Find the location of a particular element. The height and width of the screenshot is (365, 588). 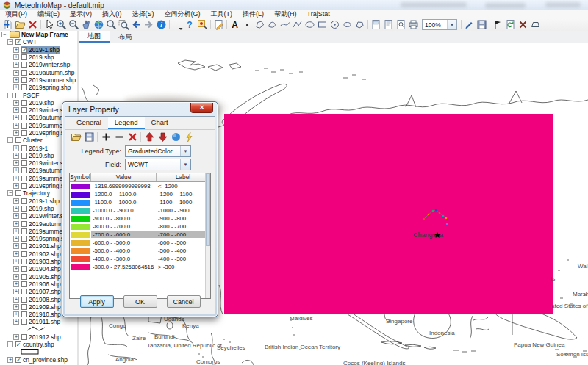

tree-item-cn_province-shp: +✓cn_province.shp is located at coordinates (38, 360).